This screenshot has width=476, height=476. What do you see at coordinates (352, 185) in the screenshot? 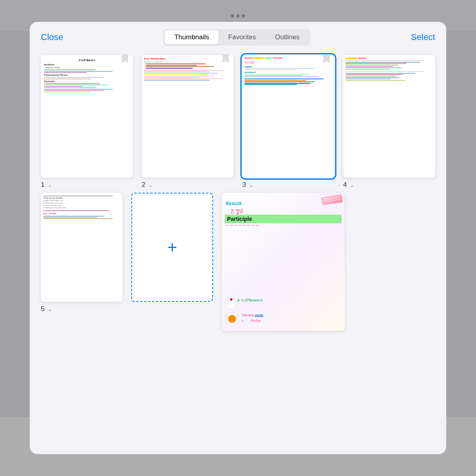
I see `page-4-chevron: ⌄` at bounding box center [352, 185].